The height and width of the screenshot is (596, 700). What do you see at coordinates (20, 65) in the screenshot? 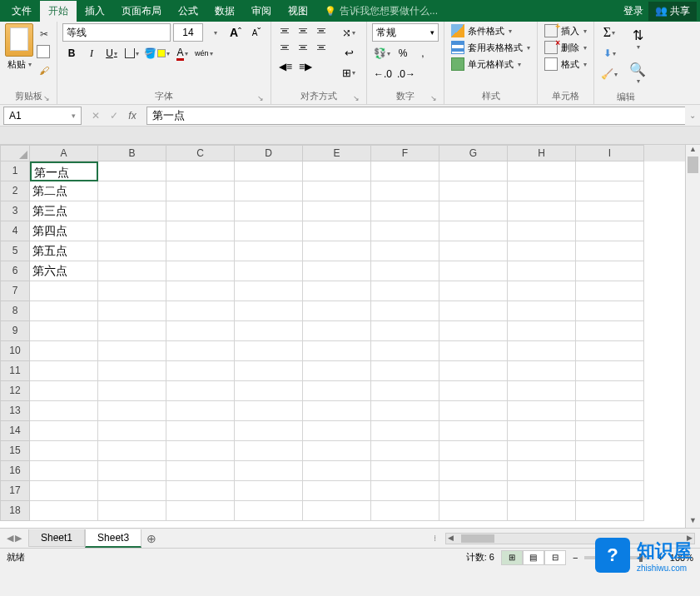
I see `paste-label: 粘贴` at bounding box center [20, 65].